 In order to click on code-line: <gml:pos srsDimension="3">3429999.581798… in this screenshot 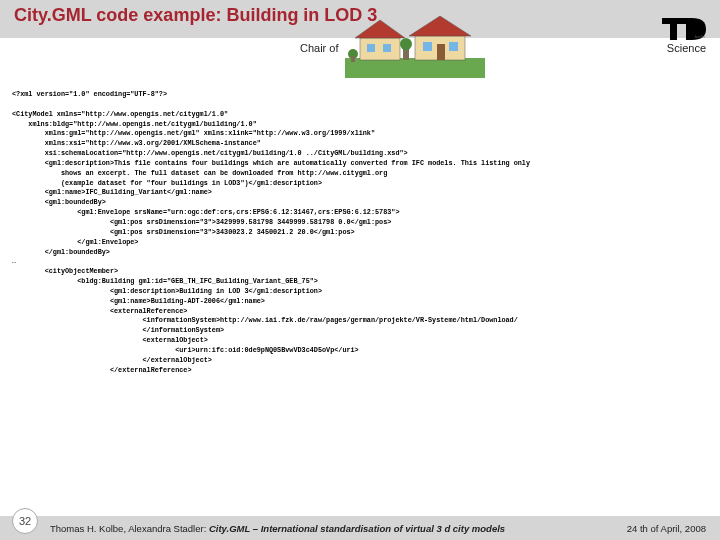, I will do `click(202, 222)`.